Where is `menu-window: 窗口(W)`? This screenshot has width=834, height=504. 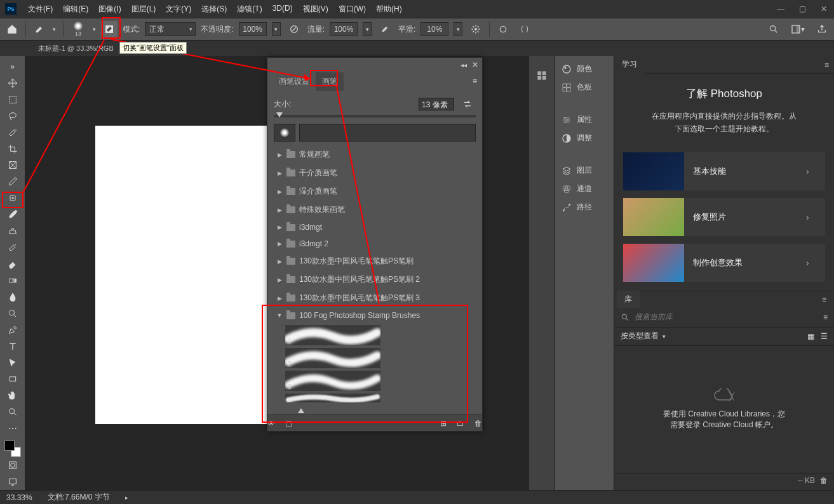 menu-window: 窗口(W) is located at coordinates (352, 9).